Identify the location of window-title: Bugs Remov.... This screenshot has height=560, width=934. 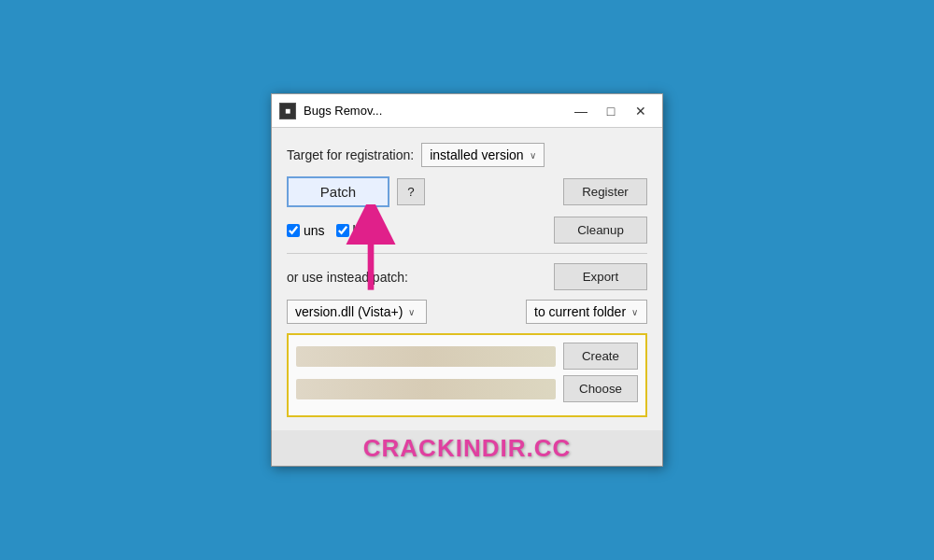
(435, 110).